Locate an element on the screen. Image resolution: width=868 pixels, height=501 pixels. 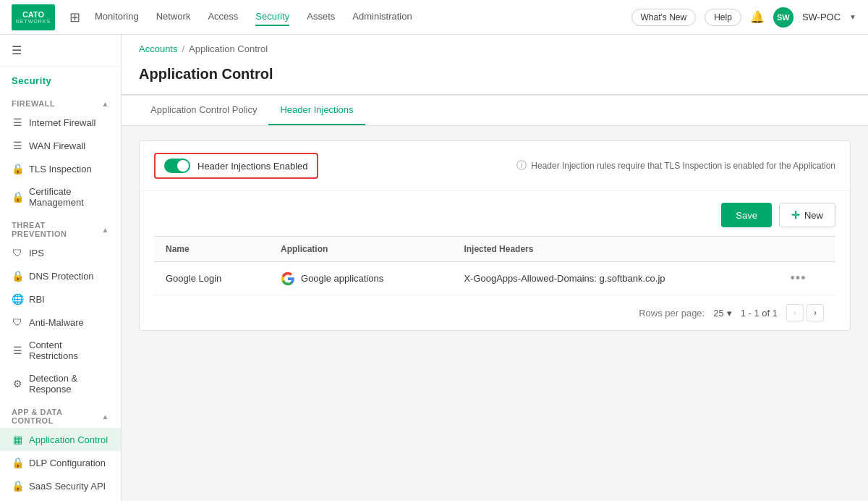
toggle-info: ⓘ Header Injection rules require that TL… is located at coordinates (676, 166).